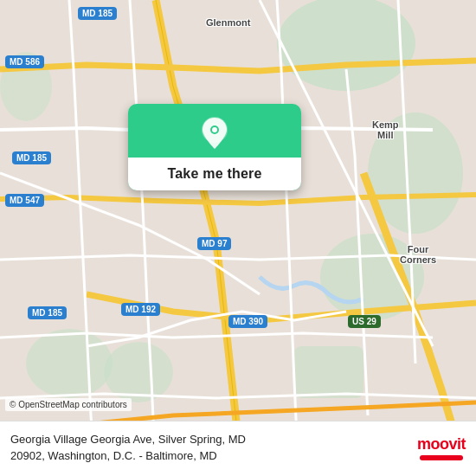  Describe the element at coordinates (47, 313) in the screenshot. I see `road-badge-md185-bot: MD 185` at that location.